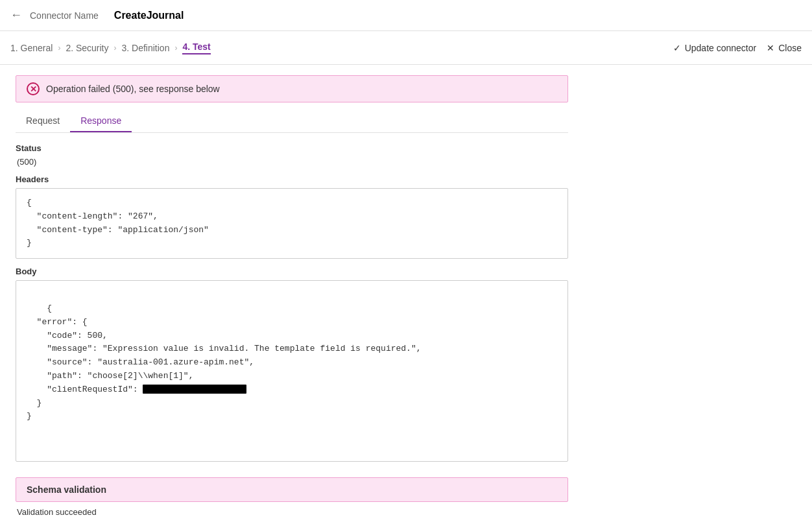 The image size is (812, 524). Describe the element at coordinates (29, 416) in the screenshot. I see `body-line9: }` at that location.